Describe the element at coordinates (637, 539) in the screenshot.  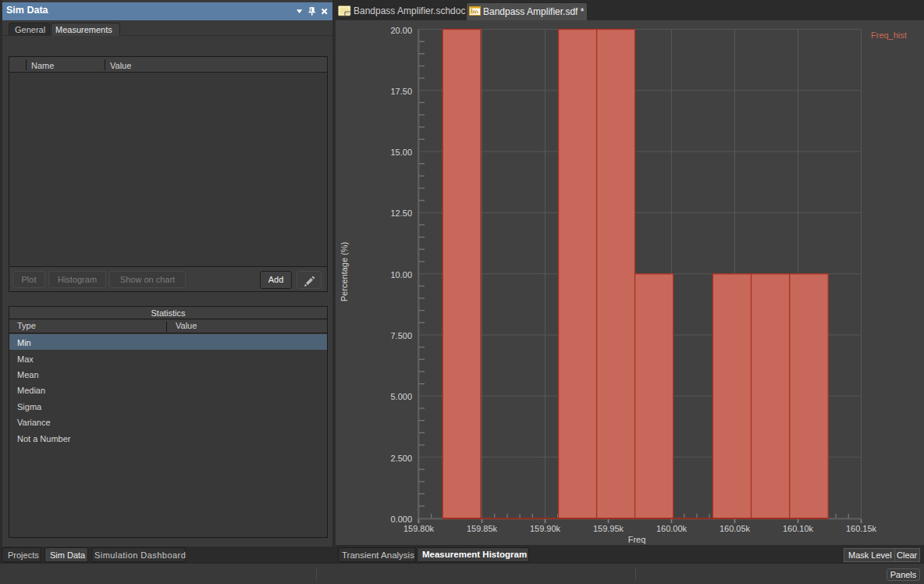
I see `svg-text: Freq` at that location.